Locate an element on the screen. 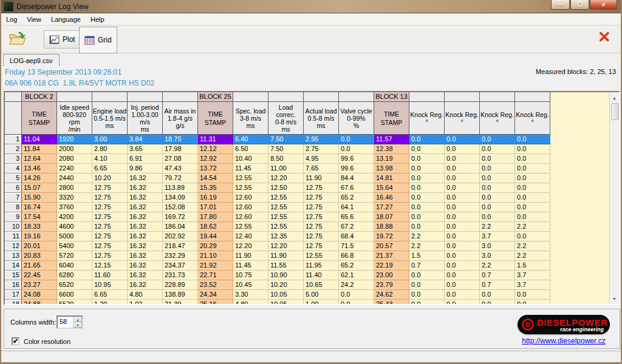 This screenshot has height=364, width=622. data-cell: 11.31 is located at coordinates (216, 140).